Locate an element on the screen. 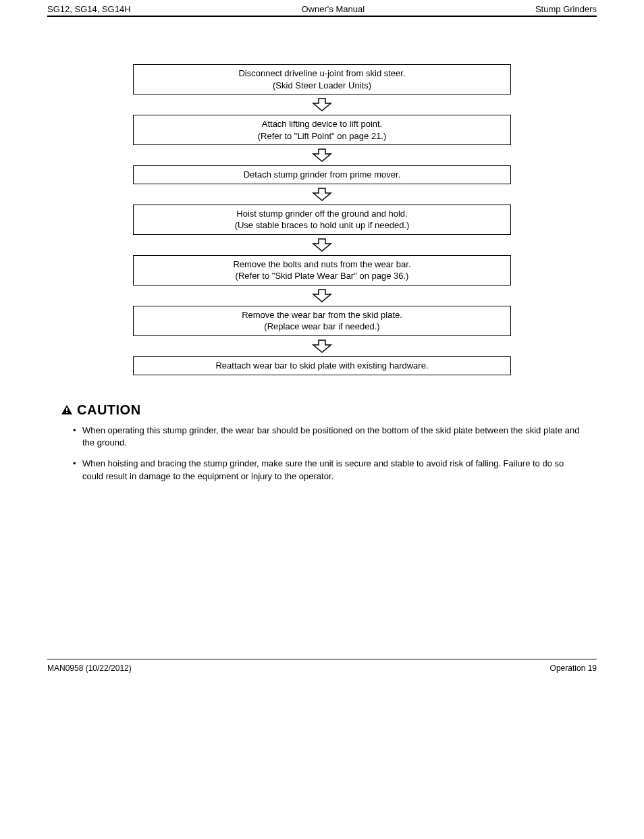 The width and height of the screenshot is (644, 839). footer-right: Operation 19 is located at coordinates (574, 668).